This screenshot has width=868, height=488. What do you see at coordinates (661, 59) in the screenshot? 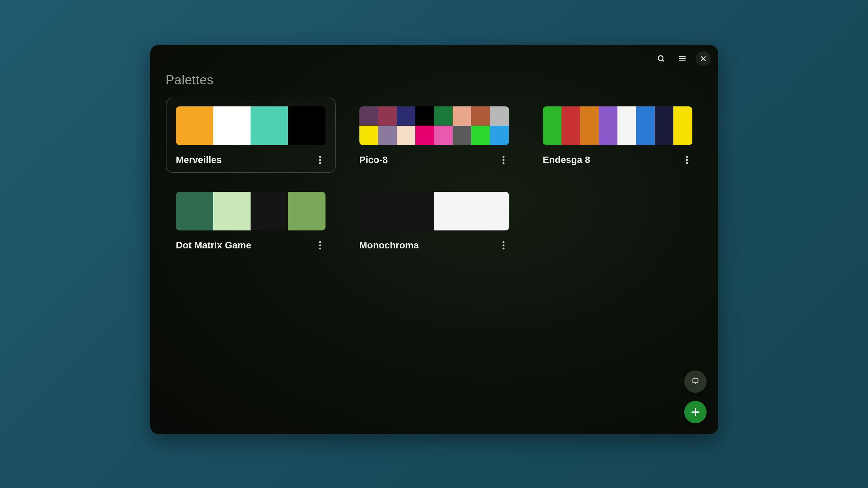
I see `search-button` at bounding box center [661, 59].